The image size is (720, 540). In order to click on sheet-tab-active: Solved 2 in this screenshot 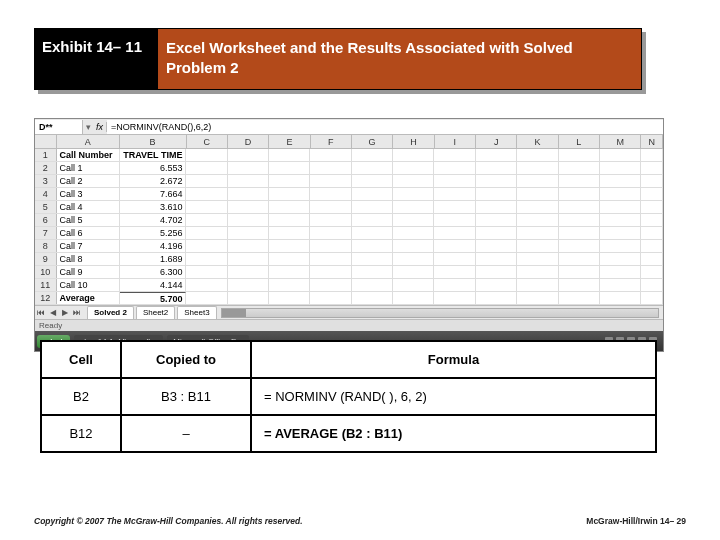, I will do `click(110, 312)`.